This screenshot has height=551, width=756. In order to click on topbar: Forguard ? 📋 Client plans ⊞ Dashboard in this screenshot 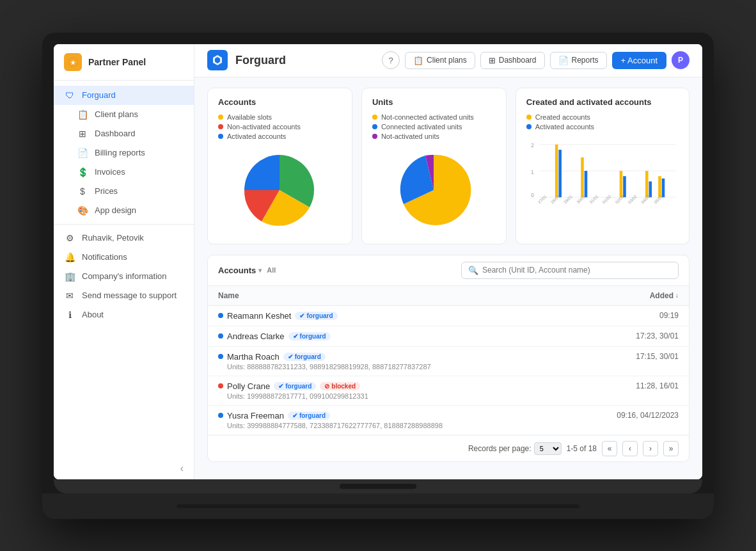, I will do `click(448, 61)`.